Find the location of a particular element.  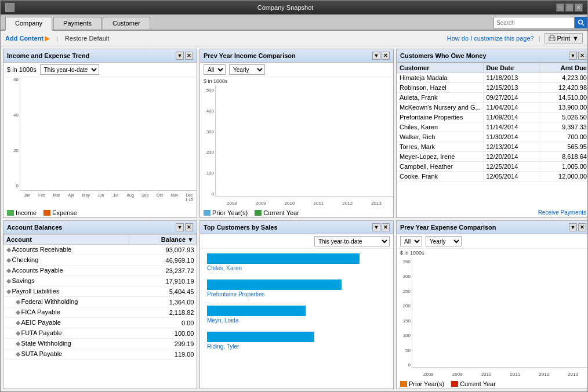

account-row-3: ◆Savings17,910.19 is located at coordinates (100, 281).